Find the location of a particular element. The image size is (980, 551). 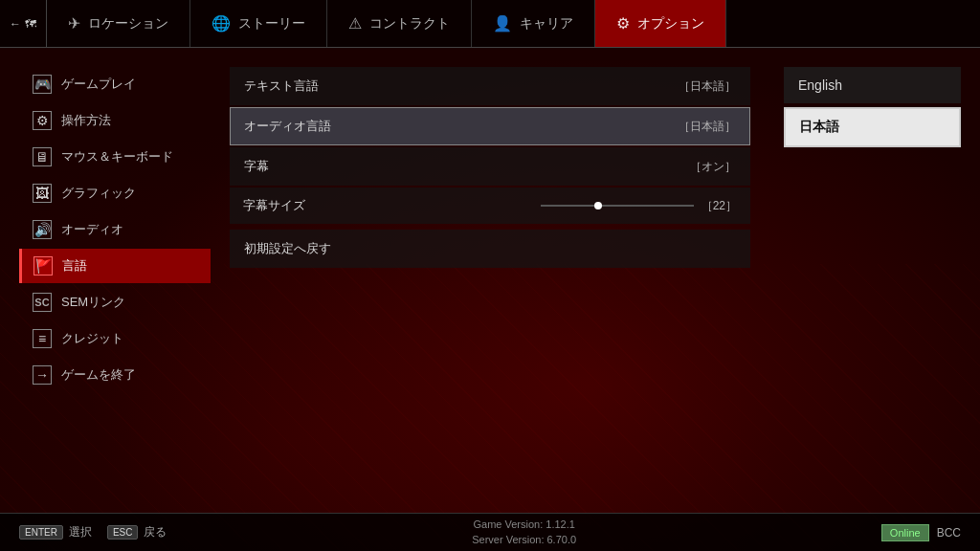

version-info: Game Version: 1.12.1 Server Version: 6.7… is located at coordinates (523, 532).